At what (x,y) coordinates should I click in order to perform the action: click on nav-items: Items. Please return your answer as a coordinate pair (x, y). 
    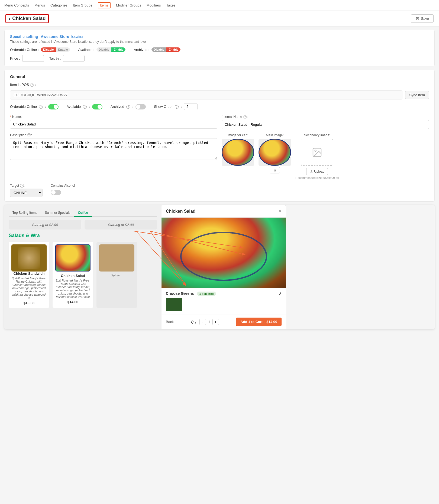
    Looking at the image, I should click on (104, 5).